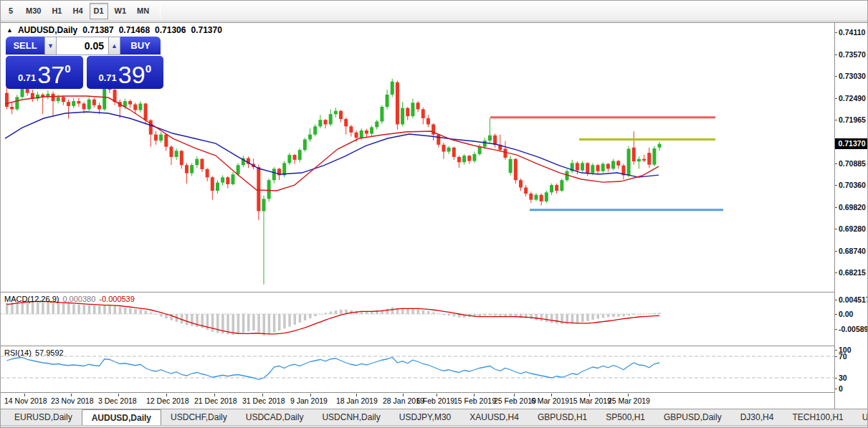  I want to click on date-axis: 14 Nov 201823 Nov 20183 Dec 201812 Dec 2…, so click(417, 401).